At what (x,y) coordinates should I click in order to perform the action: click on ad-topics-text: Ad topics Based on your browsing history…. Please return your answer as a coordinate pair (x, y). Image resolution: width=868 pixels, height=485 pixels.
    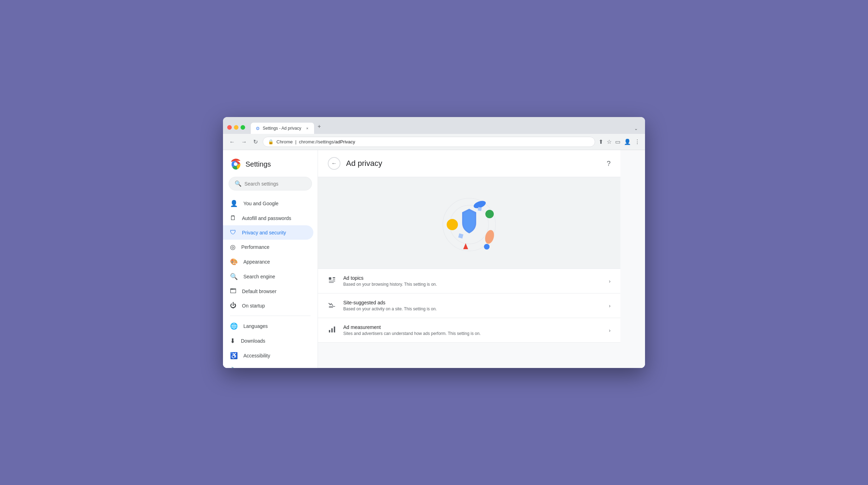
    Looking at the image, I should click on (476, 281).